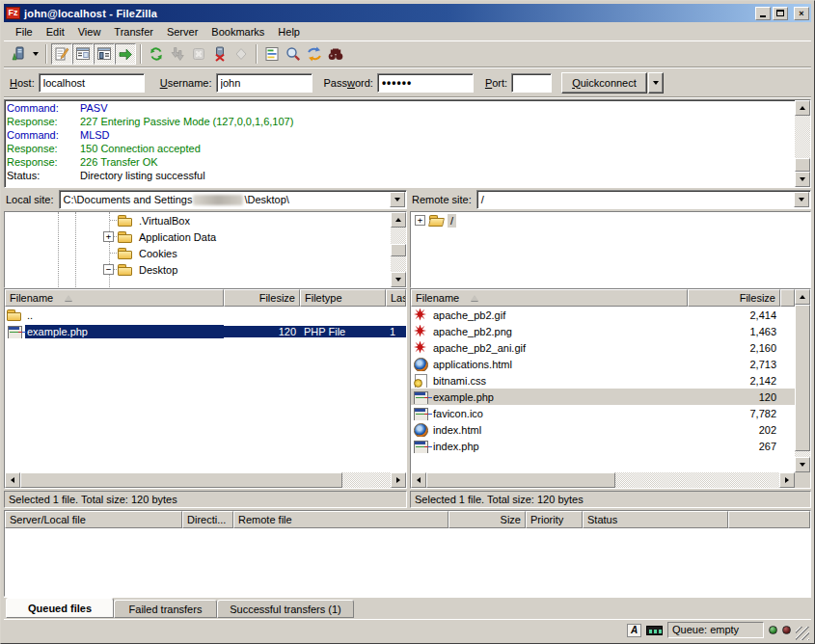 The width and height of the screenshot is (815, 644). I want to click on menu-item: Bookmarks, so click(237, 32).